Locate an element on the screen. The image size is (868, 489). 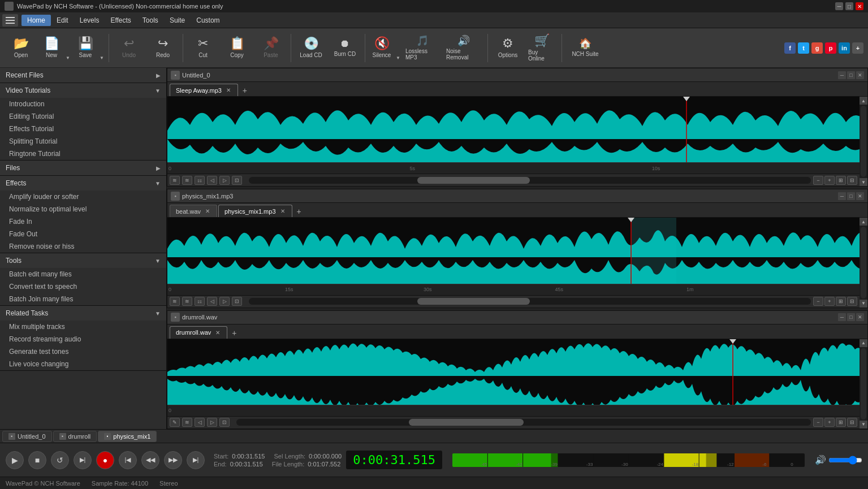
tab-add-drumroll: + is located at coordinates (234, 333).